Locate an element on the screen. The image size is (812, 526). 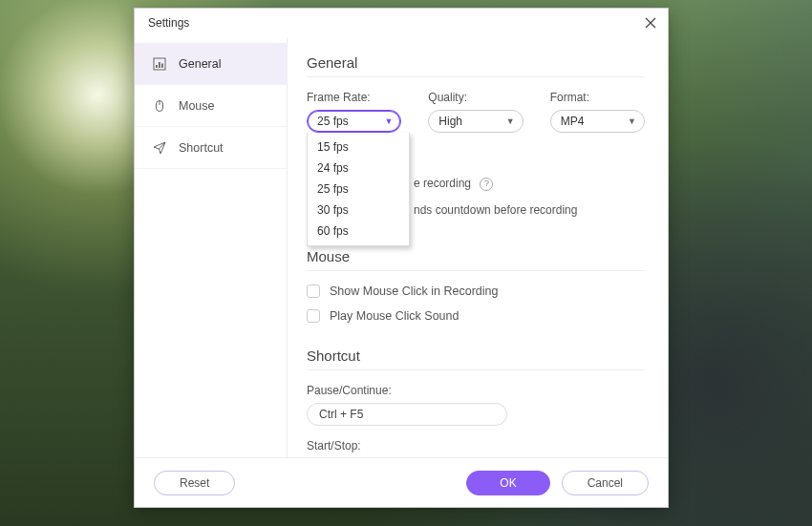
format-value: MP4 is located at coordinates (573, 121).